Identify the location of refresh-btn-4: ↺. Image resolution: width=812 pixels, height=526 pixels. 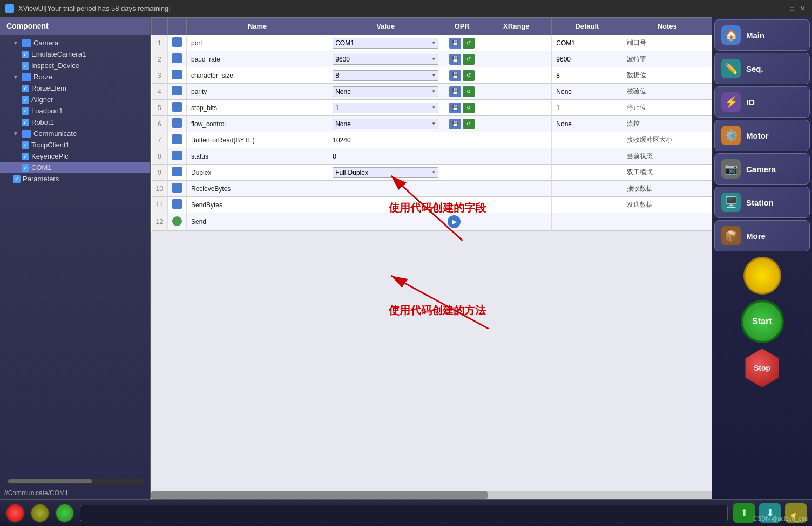
(469, 92).